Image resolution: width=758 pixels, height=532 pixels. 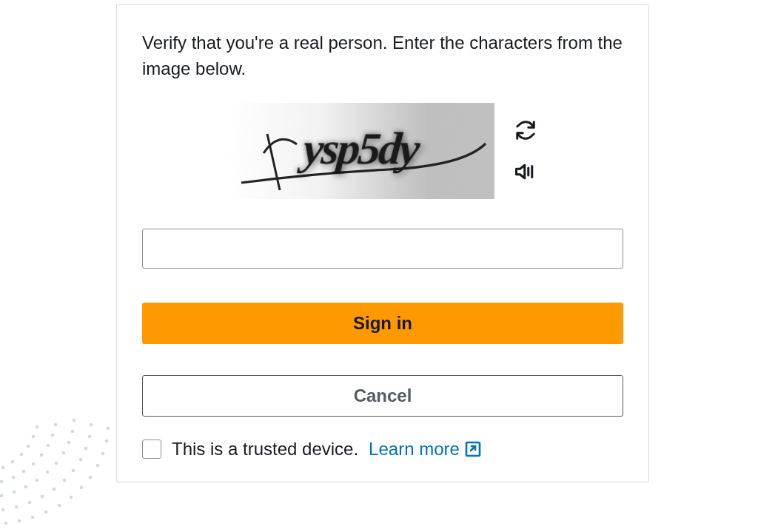 I want to click on trusted-device-row: This is a trusted device. Learn more, so click(x=383, y=449).